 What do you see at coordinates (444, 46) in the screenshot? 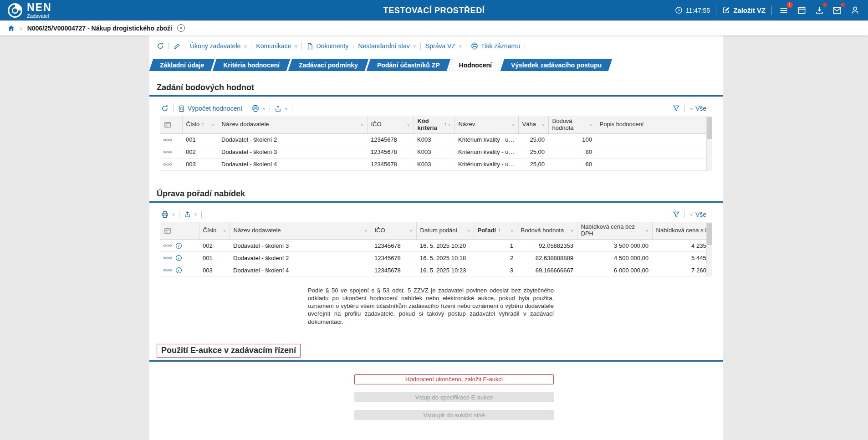
I see `menu-sprava-vz: Správa VZ ▿` at bounding box center [444, 46].